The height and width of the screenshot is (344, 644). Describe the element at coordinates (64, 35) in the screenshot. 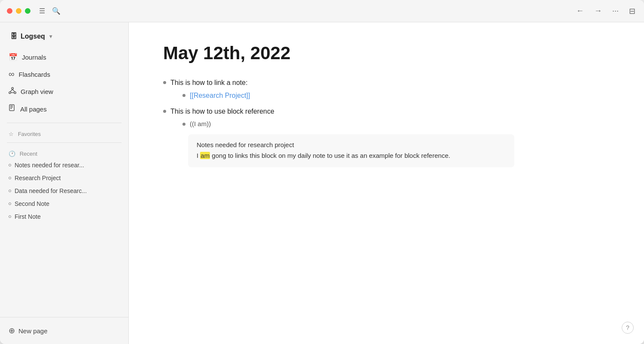

I see `sidebar-header: 🗄 Logseq ▾` at that location.